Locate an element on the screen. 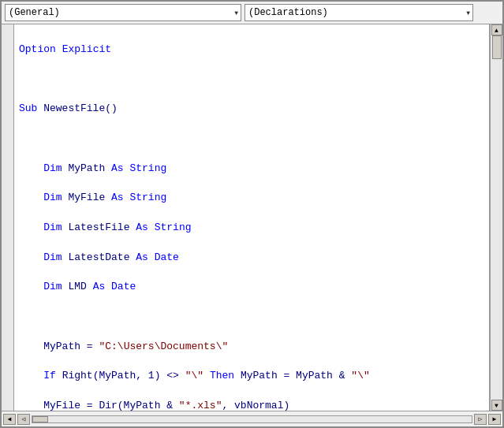  horizontal-scroll-track is located at coordinates (252, 419).